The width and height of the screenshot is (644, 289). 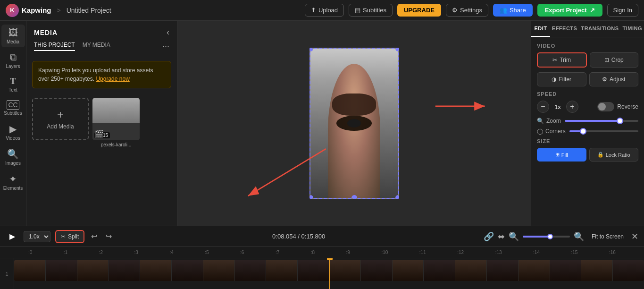 What do you see at coordinates (112, 79) in the screenshot?
I see `upgrade-link: Upgrade now` at bounding box center [112, 79].